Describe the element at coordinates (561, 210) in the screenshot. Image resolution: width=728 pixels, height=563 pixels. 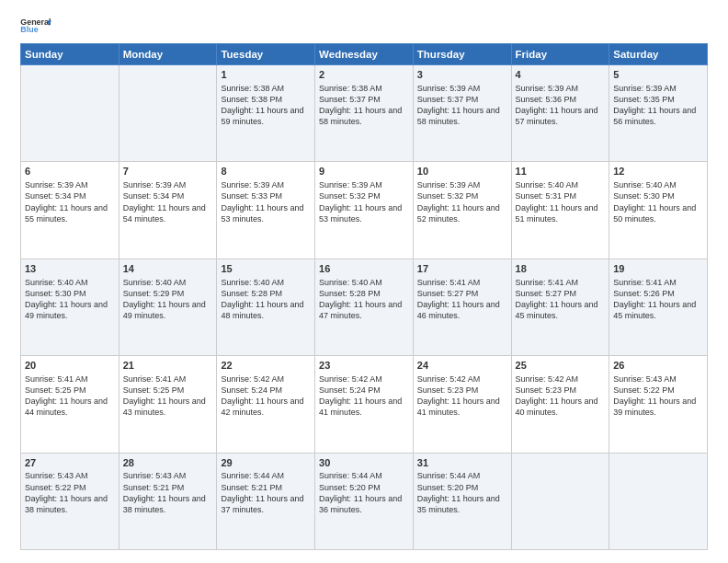
I see `calendar-cell: 11Sunrise: 5:40 AMSunset: 5:31 PMDayligh…` at that location.